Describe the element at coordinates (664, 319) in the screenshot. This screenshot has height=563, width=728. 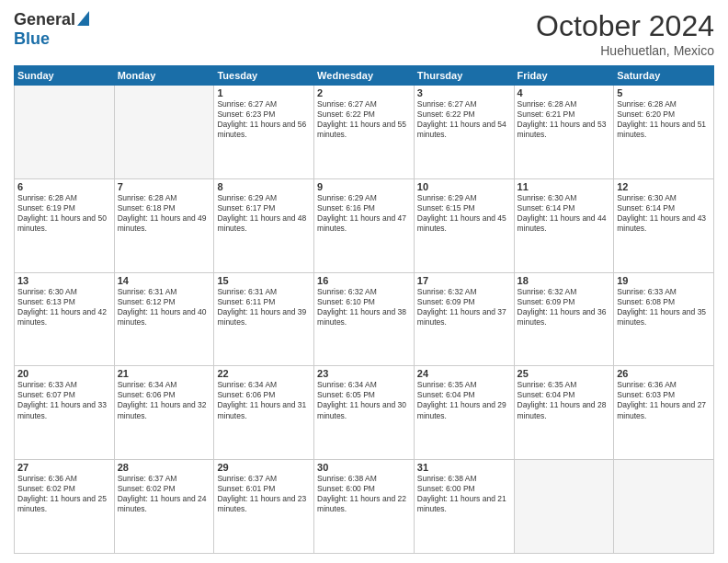
I see `table-row: 19Sunrise: 6:33 AMSunset: 6:08 PMDayligh…` at that location.